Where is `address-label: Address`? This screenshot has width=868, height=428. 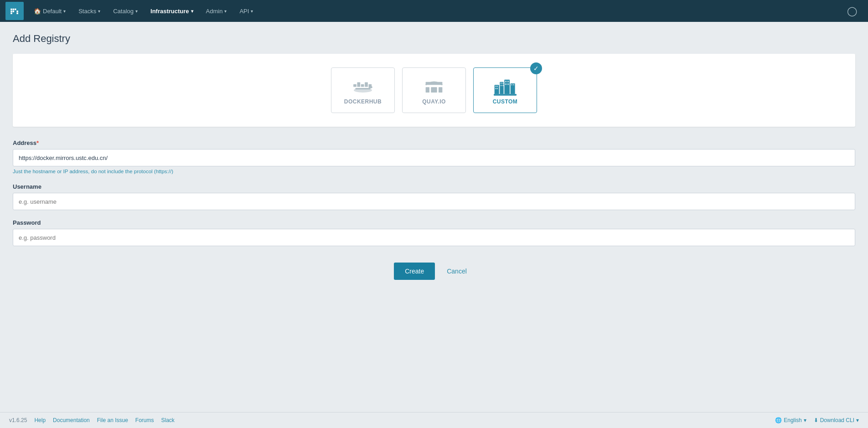 address-label: Address is located at coordinates (434, 143).